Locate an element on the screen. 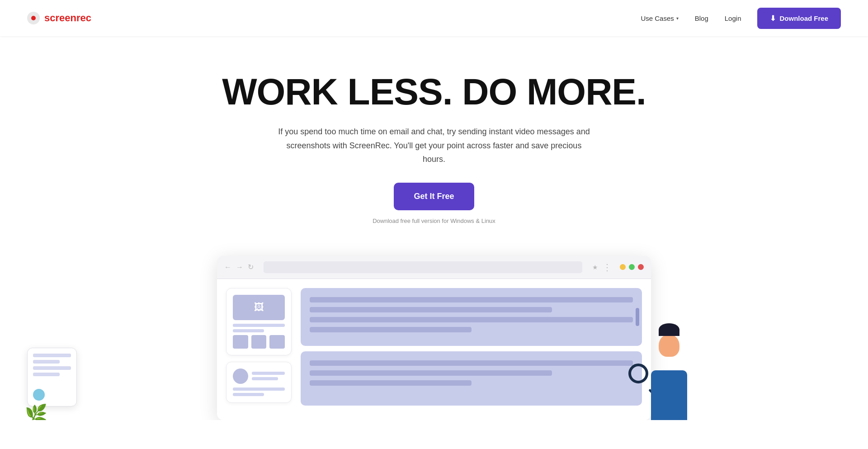  refresh-icon: ↻ is located at coordinates (250, 267).